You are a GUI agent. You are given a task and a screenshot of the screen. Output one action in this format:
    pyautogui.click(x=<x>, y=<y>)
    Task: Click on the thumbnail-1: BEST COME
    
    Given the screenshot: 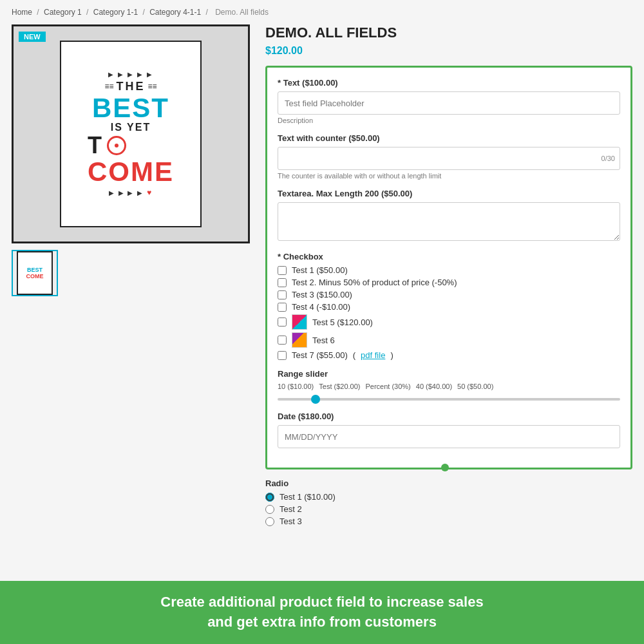 What is the action you would take?
    pyautogui.click(x=35, y=273)
    